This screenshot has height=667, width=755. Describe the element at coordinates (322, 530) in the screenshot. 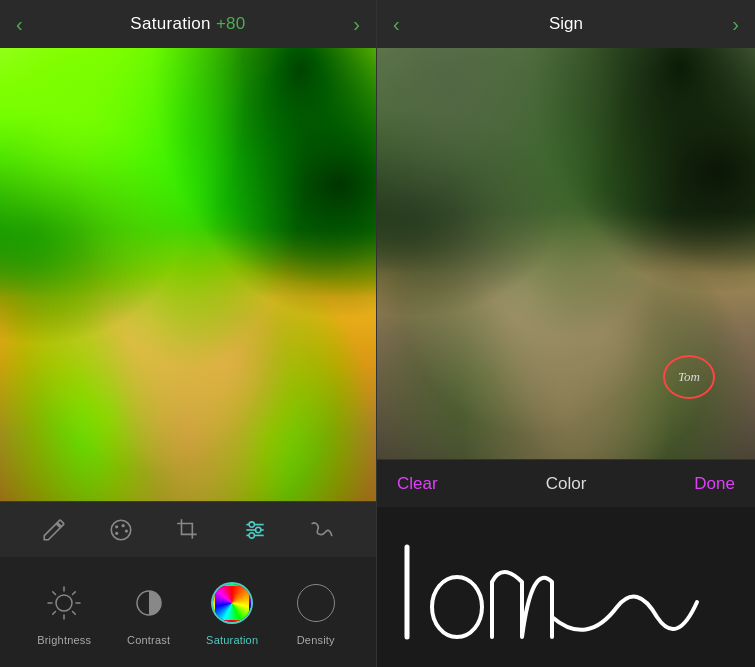

I see `text-icon` at that location.